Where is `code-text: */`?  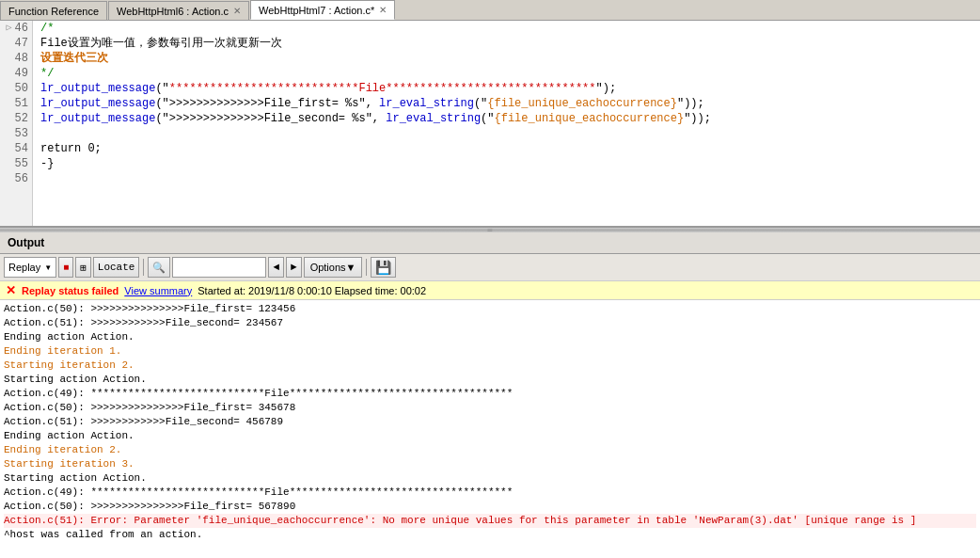
code-text: */ is located at coordinates (47, 73).